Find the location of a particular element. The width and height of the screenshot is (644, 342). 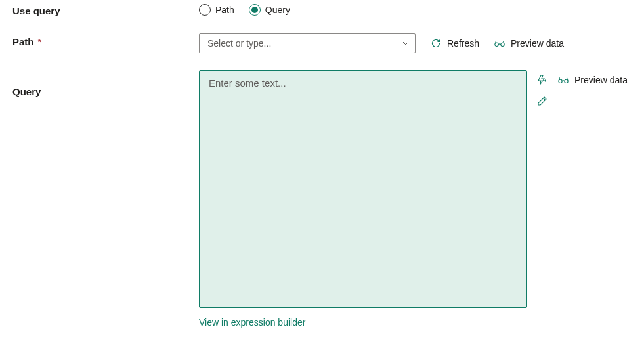

path-required-asterisk: * is located at coordinates (38, 42).